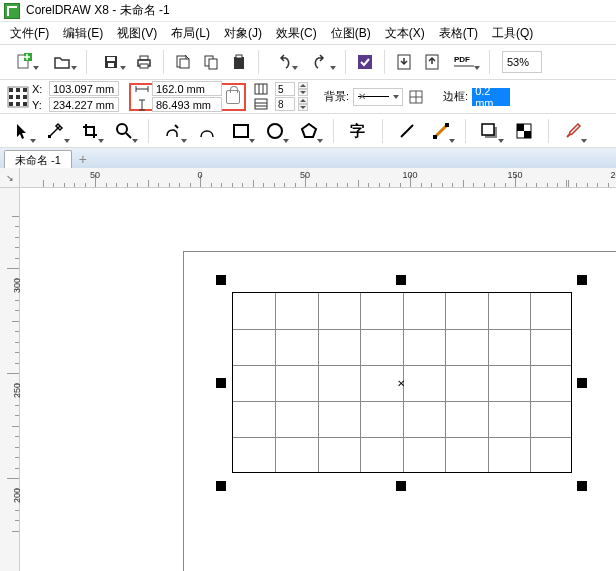 Image resolution: width=616 pixels, height=571 pixels. I want to click on size-group: 162.0 mm 86.493 mm, so click(178, 96).